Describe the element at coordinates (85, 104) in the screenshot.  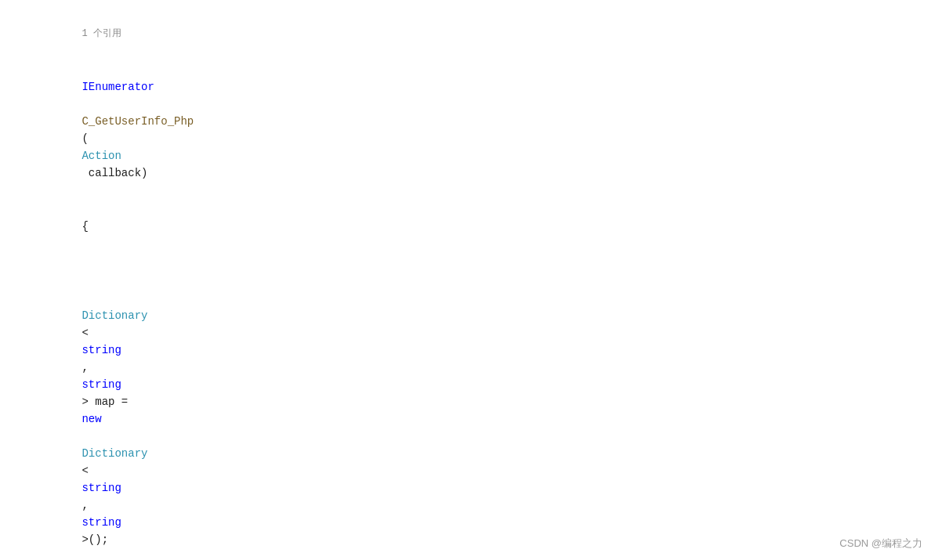
I see `plain-space` at that location.